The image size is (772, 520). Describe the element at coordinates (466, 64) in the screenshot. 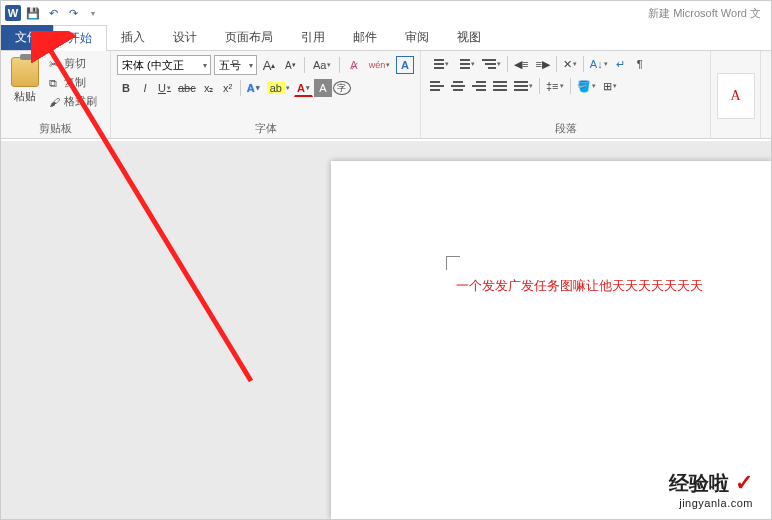

I see `numbering-button` at that location.